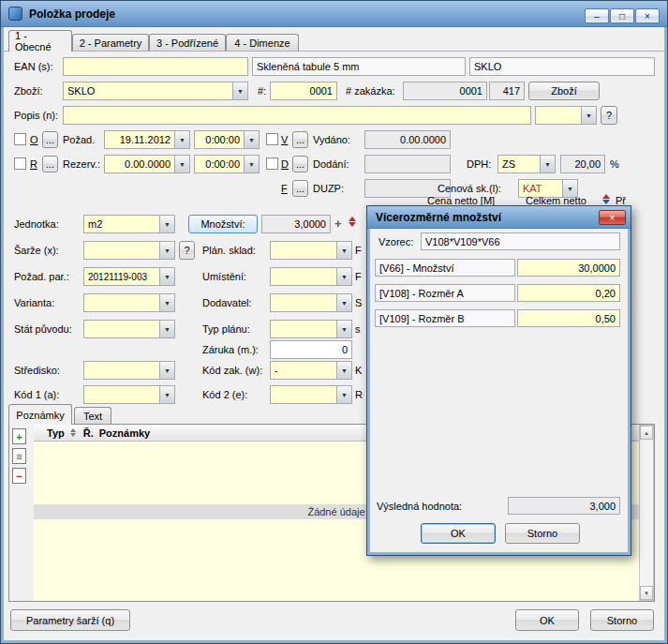 The height and width of the screenshot is (644, 668). Describe the element at coordinates (300, 140) in the screenshot. I see `vydano-dots-button: ...` at that location.